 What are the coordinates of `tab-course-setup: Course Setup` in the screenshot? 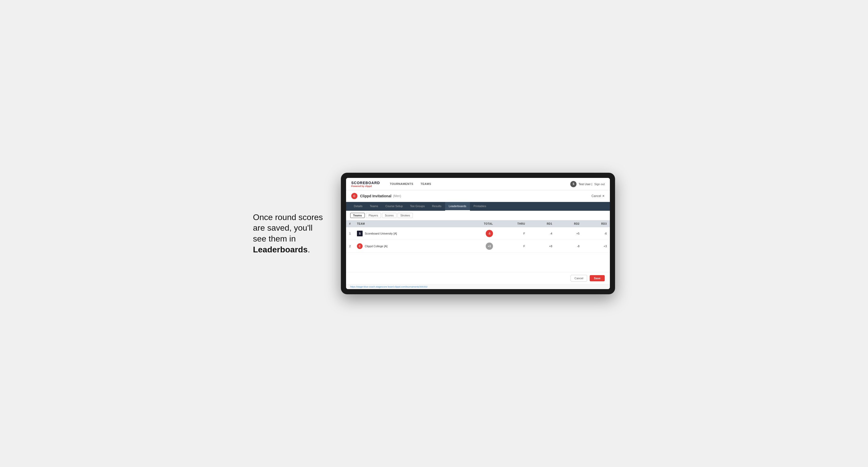 It's located at (394, 206).